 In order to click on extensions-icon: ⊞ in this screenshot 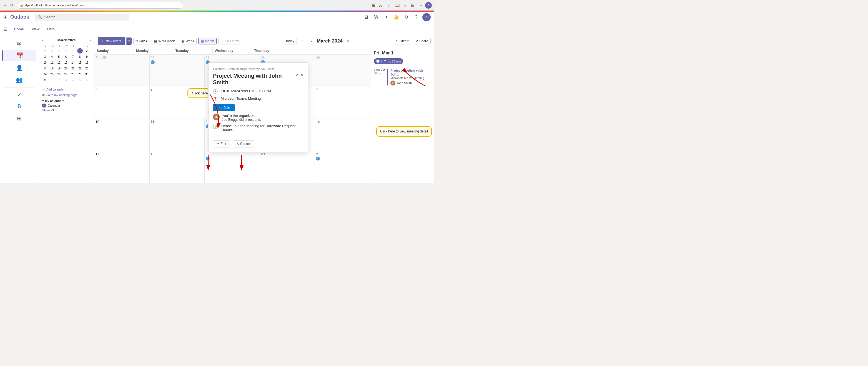, I will do `click(374, 5)`.